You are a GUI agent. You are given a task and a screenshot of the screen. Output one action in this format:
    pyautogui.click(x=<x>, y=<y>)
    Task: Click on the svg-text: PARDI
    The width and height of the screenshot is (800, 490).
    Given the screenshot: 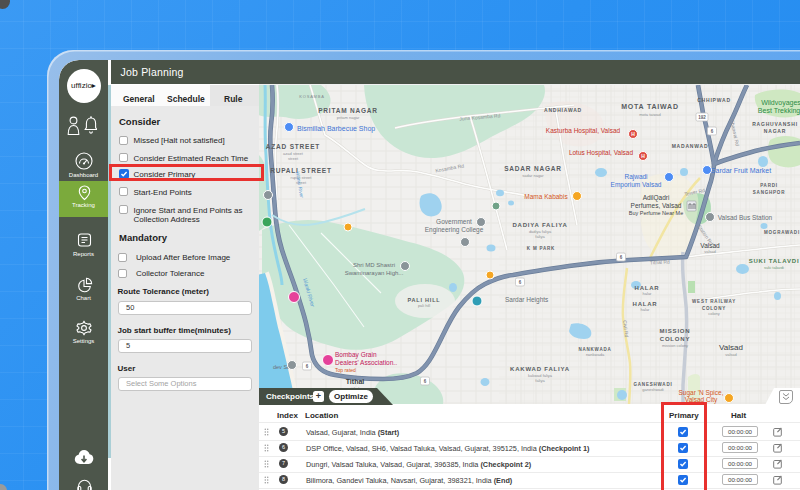 What is the action you would take?
    pyautogui.click(x=769, y=186)
    